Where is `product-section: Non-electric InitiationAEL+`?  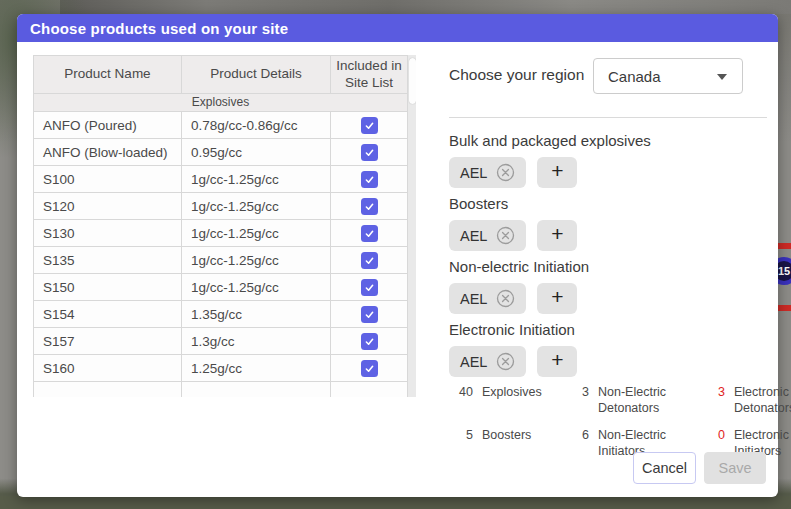
product-section: Non-electric InitiationAEL+ is located at coordinates (608, 286).